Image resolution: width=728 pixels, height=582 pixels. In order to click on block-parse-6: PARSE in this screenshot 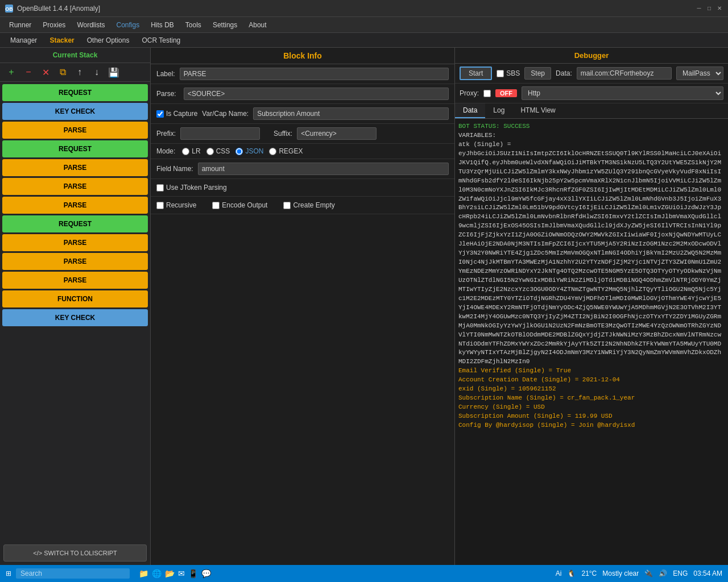, I will do `click(75, 261)`.